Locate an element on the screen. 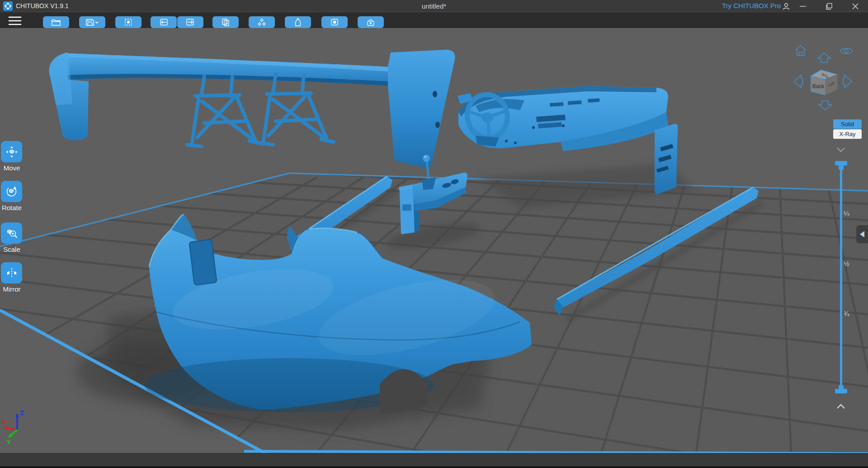 This screenshot has height=468, width=868. status-bar is located at coordinates (434, 460).